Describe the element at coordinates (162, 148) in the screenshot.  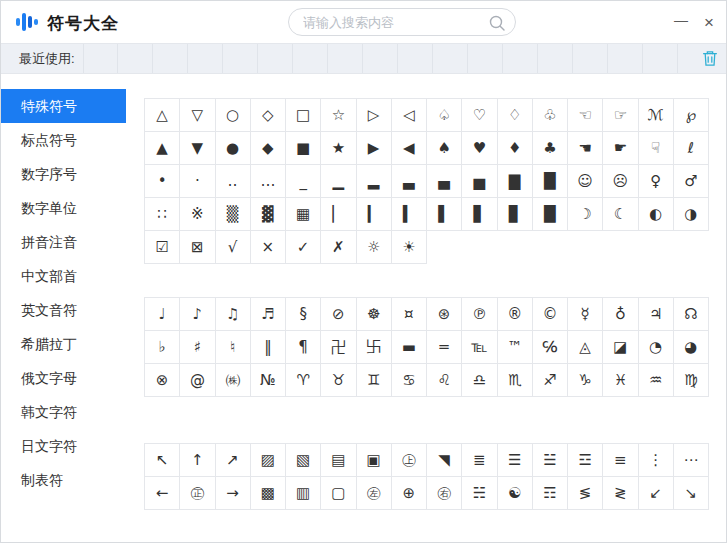
I see `symbol-cell: ▲` at that location.